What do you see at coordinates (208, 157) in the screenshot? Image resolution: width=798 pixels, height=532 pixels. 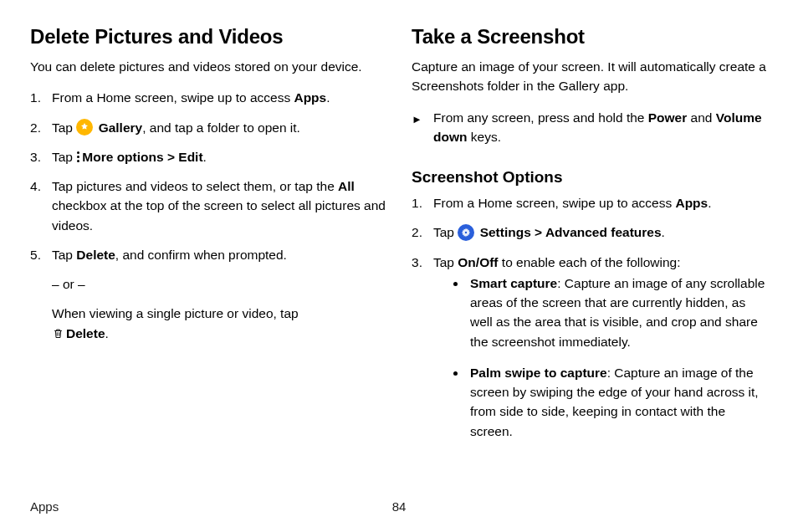 I see `step-3: Tap More options > Edit.` at bounding box center [208, 157].